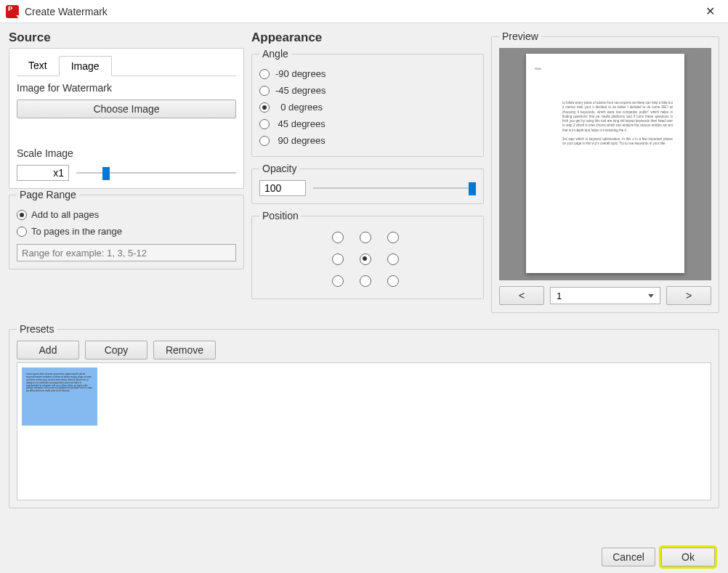  I want to click on radio-angle-neg90: -90 degrees, so click(368, 74).